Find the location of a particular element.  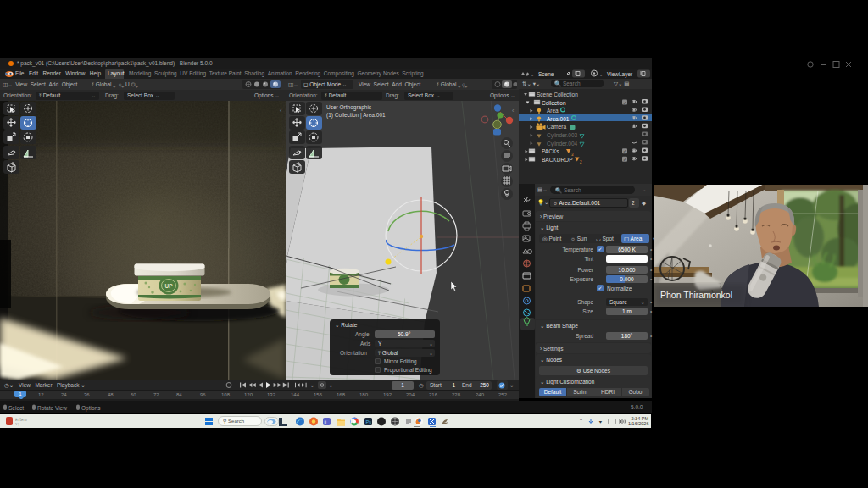

svg-text: UP is located at coordinates (169, 286).